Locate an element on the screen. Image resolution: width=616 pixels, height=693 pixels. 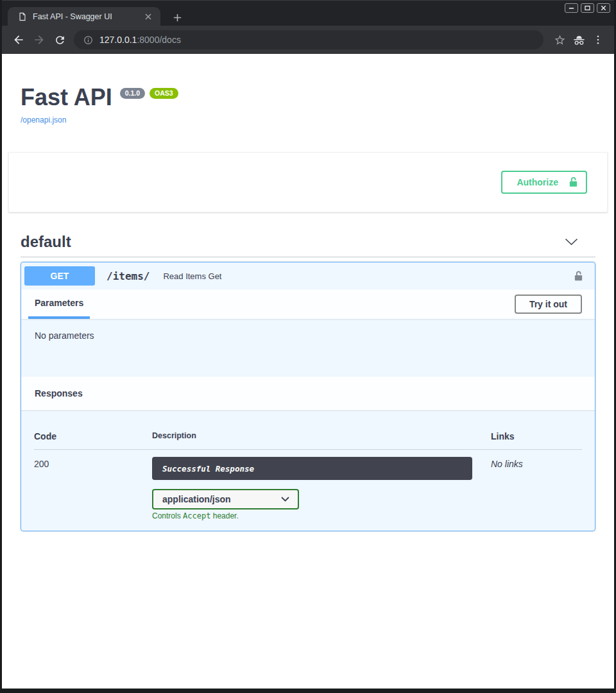
parameters-header: Parameters Try it out is located at coordinates (308, 304).